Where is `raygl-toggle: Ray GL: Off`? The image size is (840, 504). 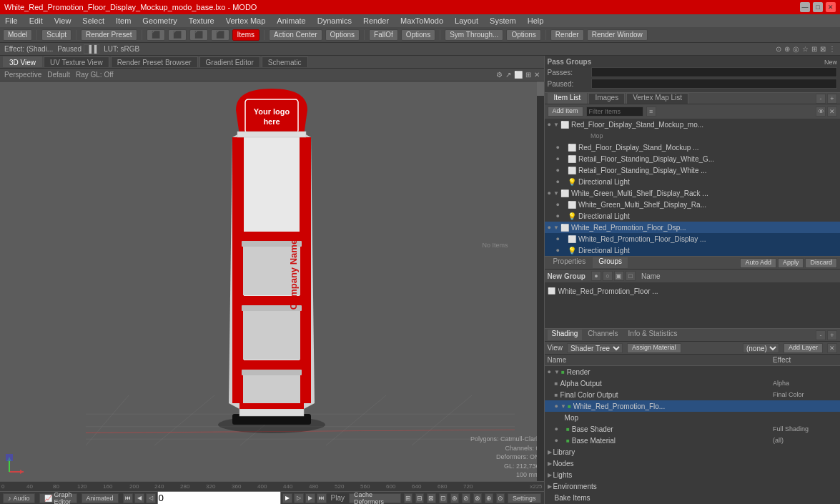 raygl-toggle: Ray GL: Off is located at coordinates (94, 74).